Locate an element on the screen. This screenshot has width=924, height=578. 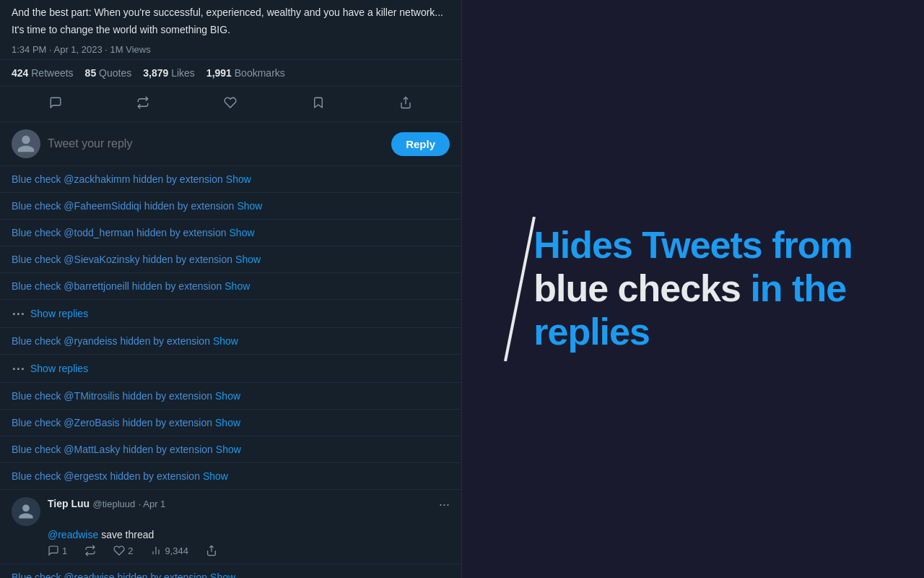
hidden-tweet-row: Blue check @zackhakimm hidden by extensi… is located at coordinates (231, 179).